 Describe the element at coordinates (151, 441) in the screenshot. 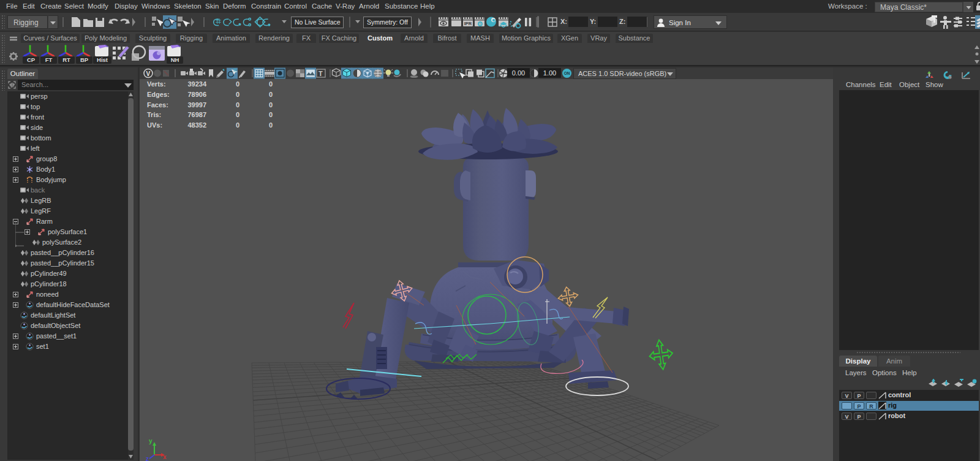

I see `svg-text: y` at that location.